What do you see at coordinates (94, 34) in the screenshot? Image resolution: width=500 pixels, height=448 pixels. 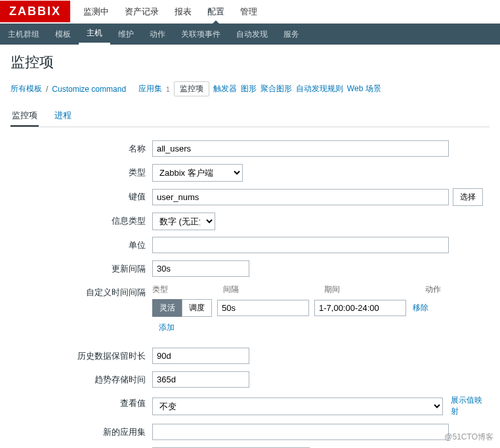 I see `subnav-hosts: 主机` at bounding box center [94, 34].